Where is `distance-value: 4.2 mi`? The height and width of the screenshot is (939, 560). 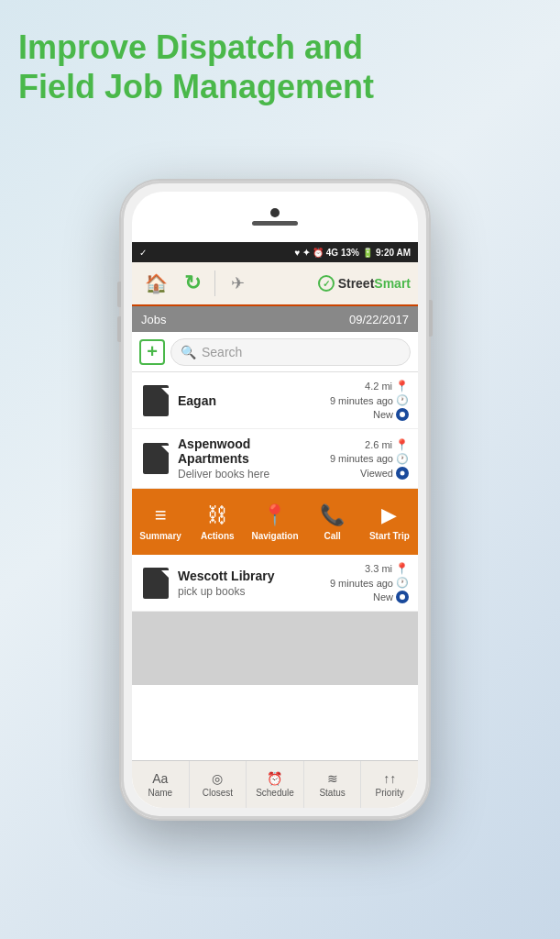 distance-value: 4.2 mi is located at coordinates (379, 386).